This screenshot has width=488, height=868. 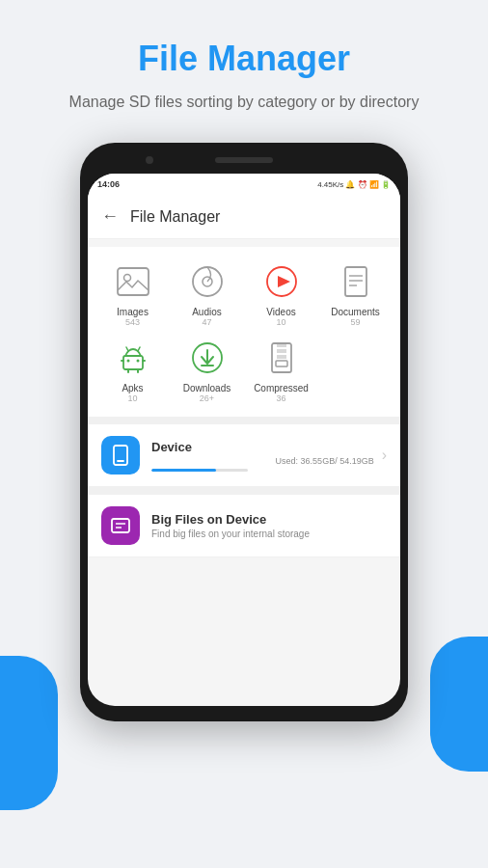 I want to click on apks-icon, so click(x=133, y=358).